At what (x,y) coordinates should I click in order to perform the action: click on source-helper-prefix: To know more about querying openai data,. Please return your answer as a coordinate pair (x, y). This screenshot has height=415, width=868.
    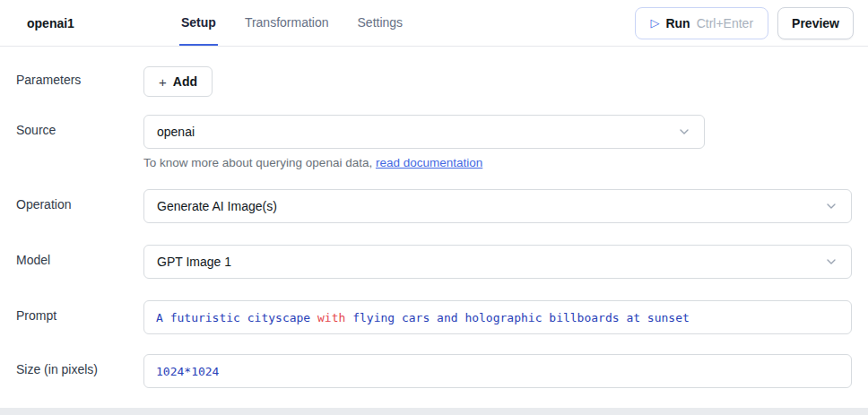
    Looking at the image, I should click on (260, 163).